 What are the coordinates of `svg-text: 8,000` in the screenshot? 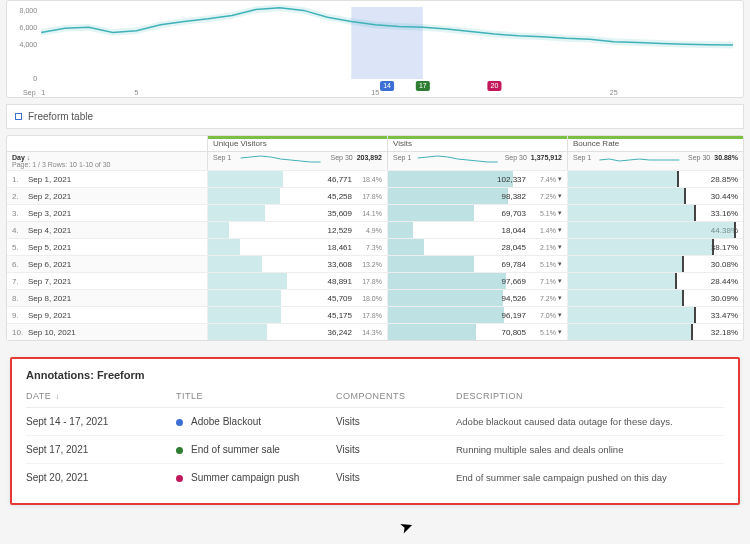 It's located at (29, 10).